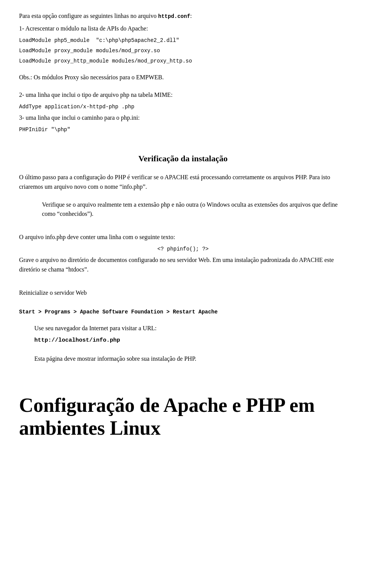 This screenshot has width=366, height=588. I want to click on code-line7: Start > Programs > Apache Software Found…, so click(183, 312).